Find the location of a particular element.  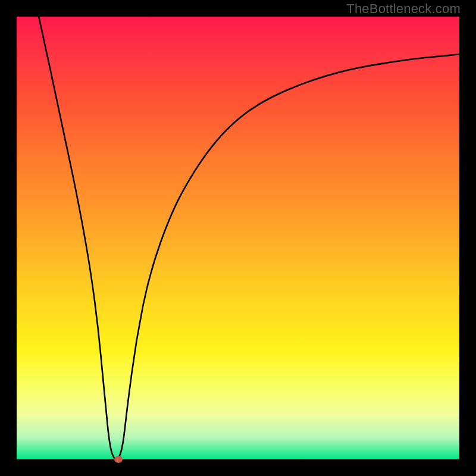

watermark-text: TheBottleneck.com is located at coordinates (403, 9).